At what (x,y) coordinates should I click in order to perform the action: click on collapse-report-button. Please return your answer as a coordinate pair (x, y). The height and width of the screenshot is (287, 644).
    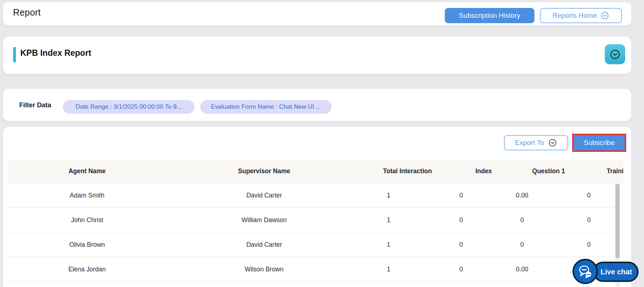
    Looking at the image, I should click on (615, 54).